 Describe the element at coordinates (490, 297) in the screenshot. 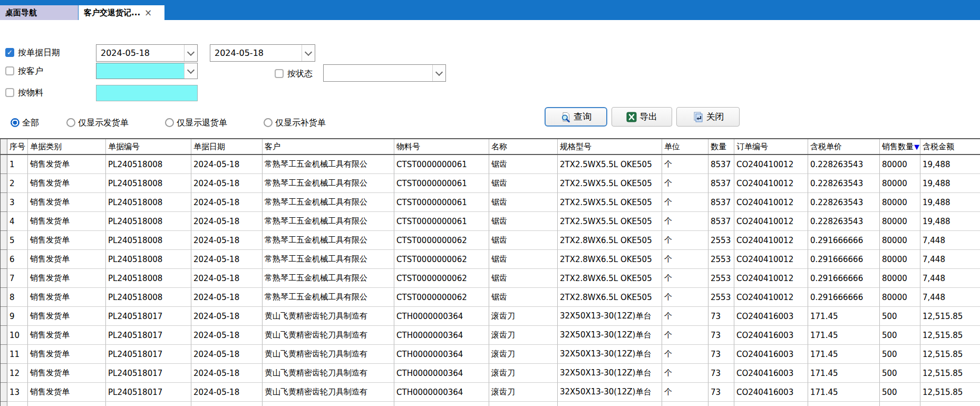

I see `table-row: 8销售发货单PL2405180082024-05-18常熟琴工五金机械工具有限公…` at that location.